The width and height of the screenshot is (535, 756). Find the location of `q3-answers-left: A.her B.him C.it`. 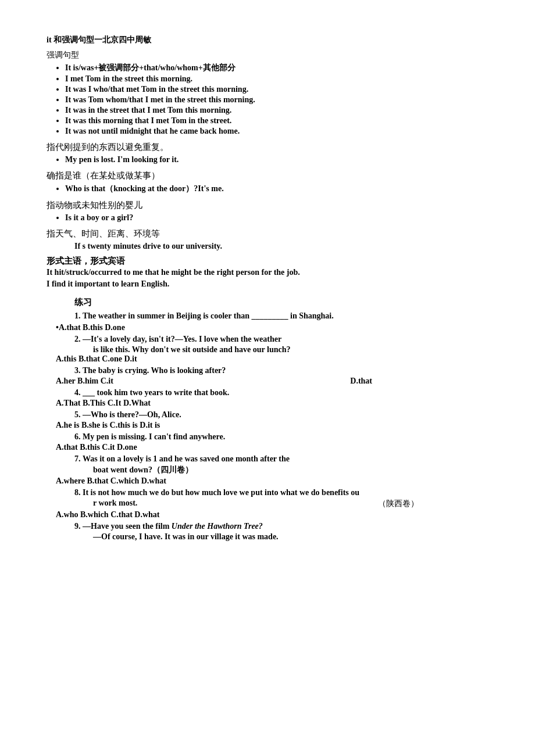

q3-answers-left: A.her B.him C.it is located at coordinates (85, 381).